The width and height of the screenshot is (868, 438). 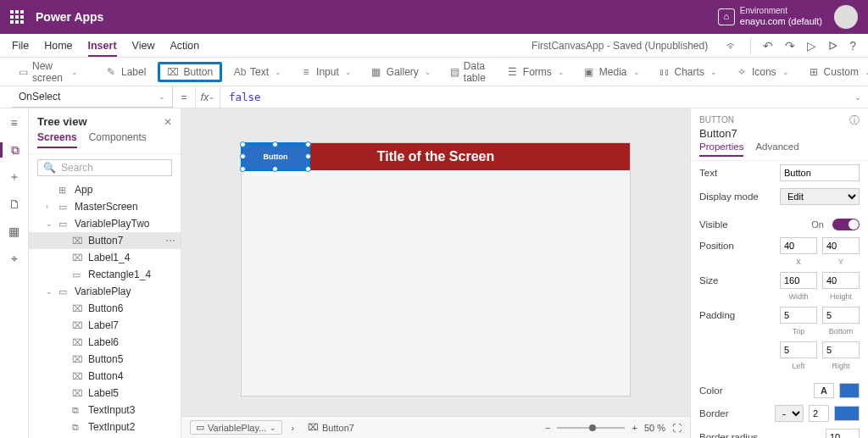 I want to click on tree-item: ⌄▭VariablePlayTwo, so click(x=105, y=224).